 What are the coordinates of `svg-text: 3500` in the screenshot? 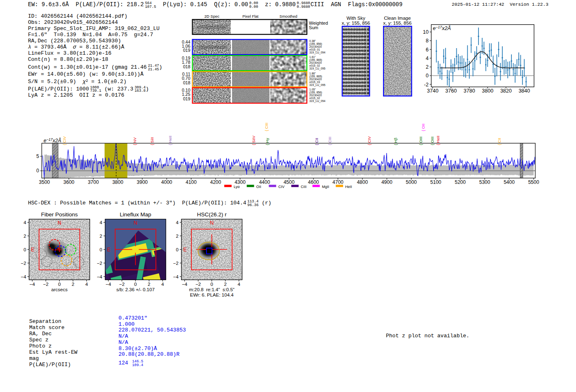 It's located at (44, 182).